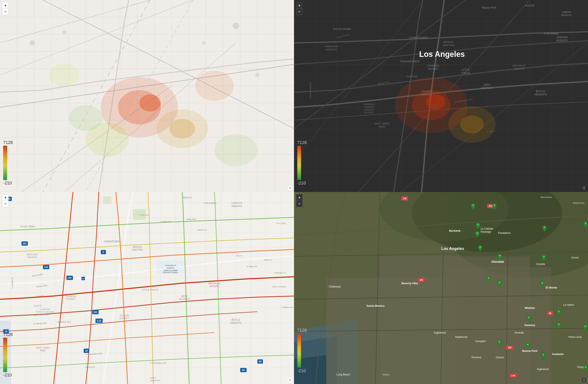 Image resolution: width=588 pixels, height=384 pixels. Describe the element at coordinates (299, 204) in the screenshot. I see `zoom-out-btn-br: −` at that location.